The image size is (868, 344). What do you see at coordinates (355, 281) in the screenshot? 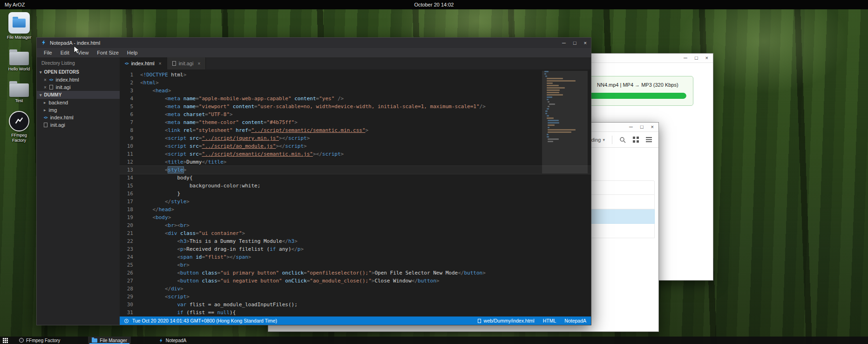
I see `code-line: 27 <button class="ui negative button" on…` at bounding box center [355, 281].